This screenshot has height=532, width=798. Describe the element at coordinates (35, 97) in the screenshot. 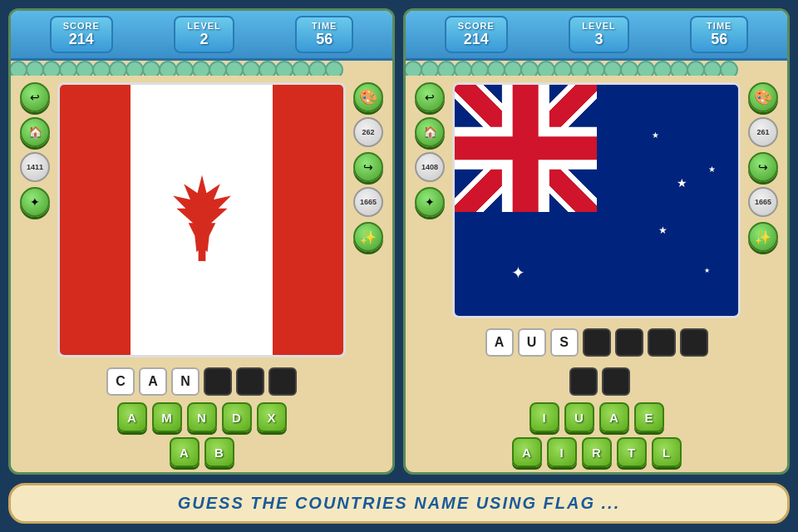

I see `left-undo-button: ↩` at that location.